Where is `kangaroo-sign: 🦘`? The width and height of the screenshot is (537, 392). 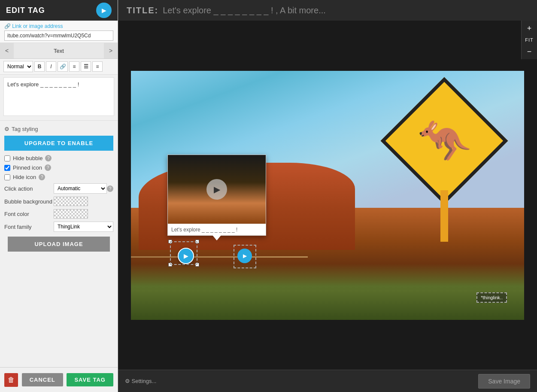 kangaroo-sign: 🦘 is located at coordinates (444, 169).